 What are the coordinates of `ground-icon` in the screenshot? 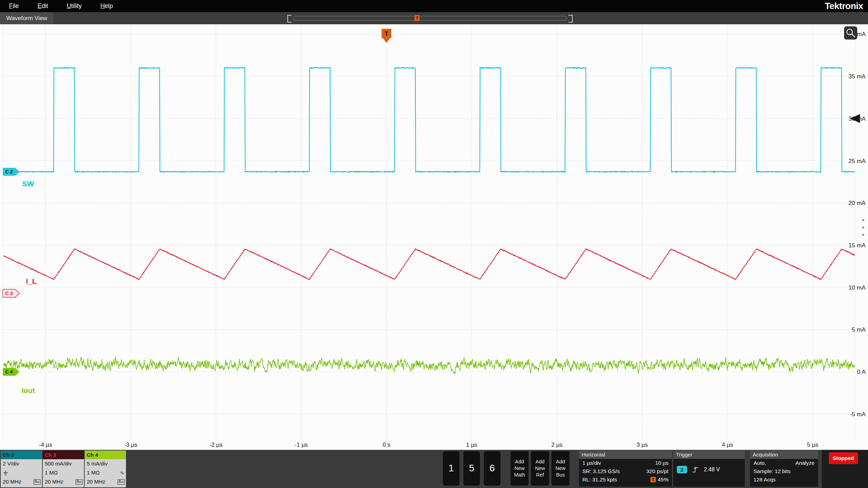 It's located at (6, 473).